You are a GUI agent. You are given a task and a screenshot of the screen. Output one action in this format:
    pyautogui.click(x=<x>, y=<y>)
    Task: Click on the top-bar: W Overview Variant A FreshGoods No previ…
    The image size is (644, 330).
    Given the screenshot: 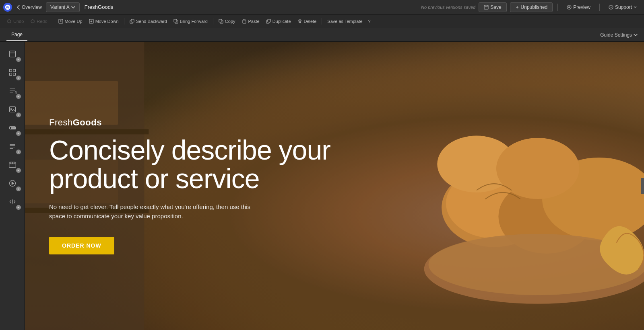 What is the action you would take?
    pyautogui.click(x=322, y=7)
    